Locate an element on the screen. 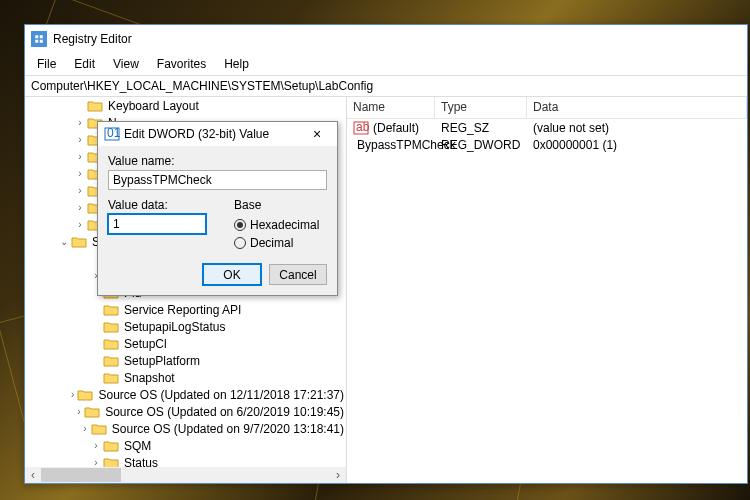 The height and width of the screenshot is (500, 750). col-name: Name is located at coordinates (391, 108).